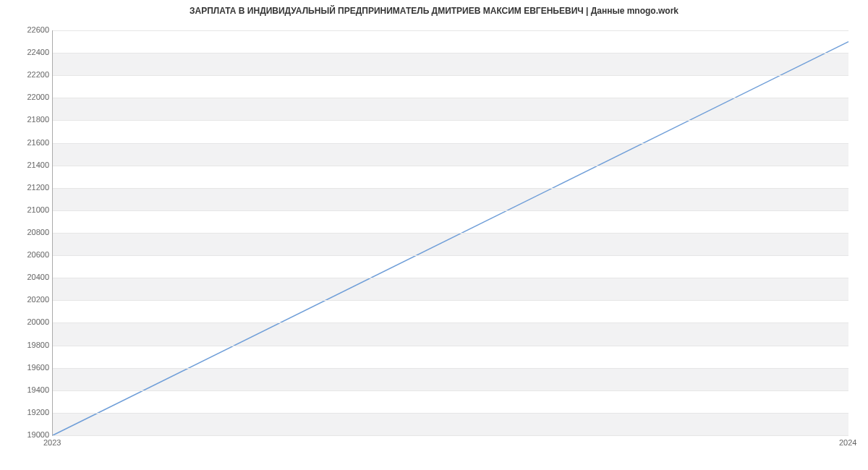 This screenshot has height=470, width=868. I want to click on y-tick-label: 20000, so click(27, 322).